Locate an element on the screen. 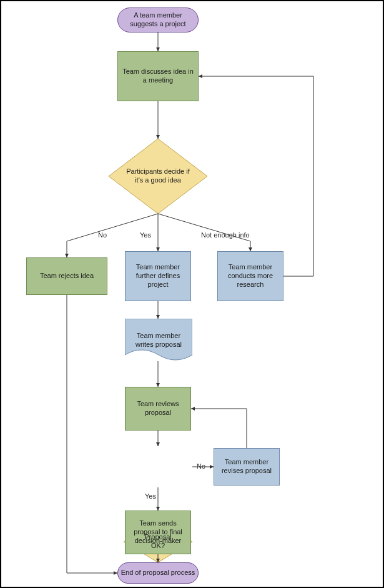 Image resolution: width=384 pixels, height=588 pixels. node-label: Proposal OK? is located at coordinates (158, 542).